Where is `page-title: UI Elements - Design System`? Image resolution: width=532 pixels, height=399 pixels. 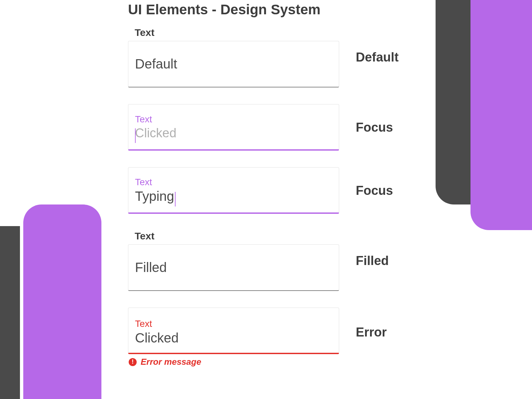
page-title: UI Elements - Design System is located at coordinates (278, 10).